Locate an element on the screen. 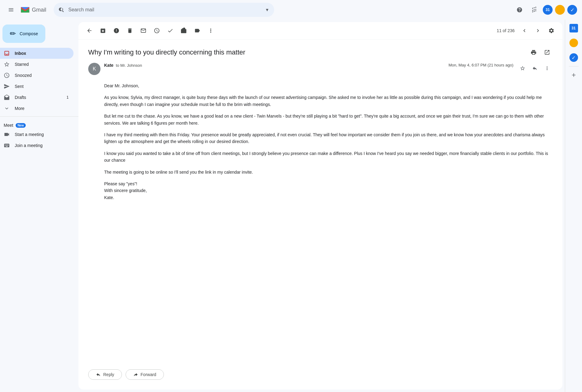  user-avatar-blue: ✓ is located at coordinates (572, 10).